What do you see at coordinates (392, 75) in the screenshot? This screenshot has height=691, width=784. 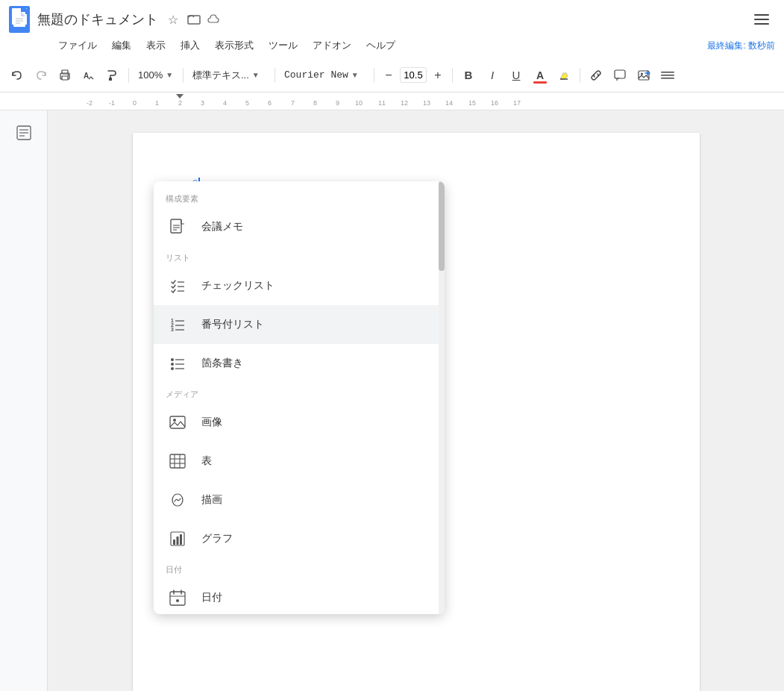 I see `toolbar: A 100% ▼ 標準テキス... ▼ Courier New ▼ − + B …` at bounding box center [392, 75].